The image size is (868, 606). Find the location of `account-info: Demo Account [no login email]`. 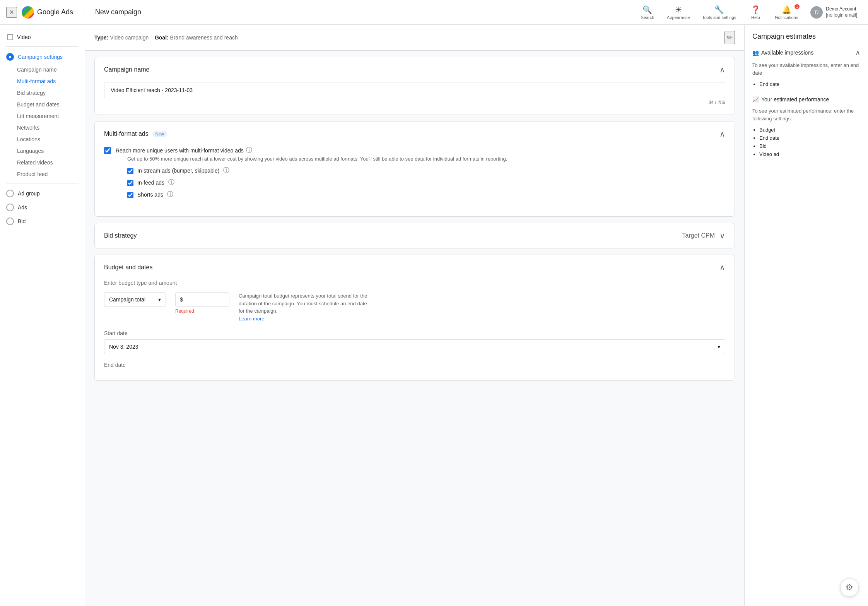

account-info: Demo Account [no login email] is located at coordinates (842, 12).